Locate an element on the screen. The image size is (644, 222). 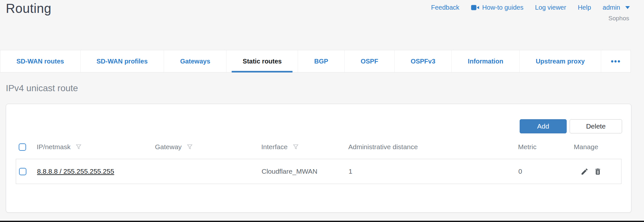
log-viewer-label: Log viewer is located at coordinates (551, 8).